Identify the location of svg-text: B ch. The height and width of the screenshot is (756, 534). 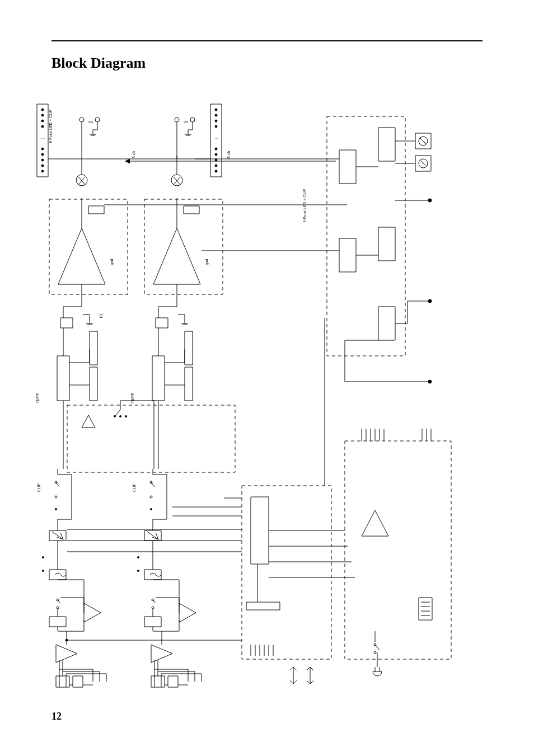
(228, 155).